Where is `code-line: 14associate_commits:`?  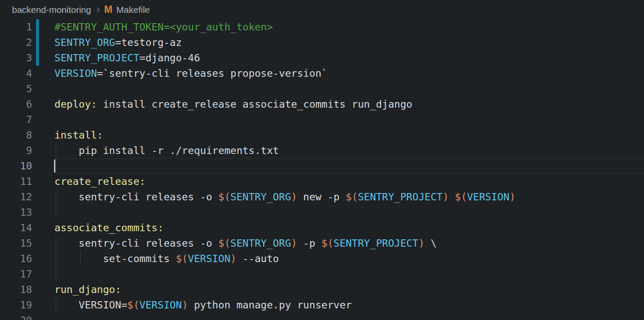 code-line: 14associate_commits: is located at coordinates (322, 228).